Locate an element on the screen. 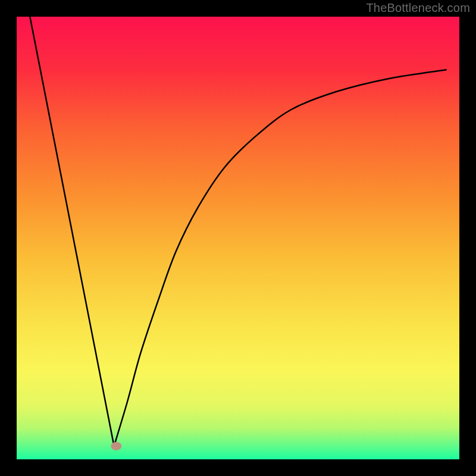 The height and width of the screenshot is (476, 476). watermark-text: TheBottleneck.com is located at coordinates (418, 8).